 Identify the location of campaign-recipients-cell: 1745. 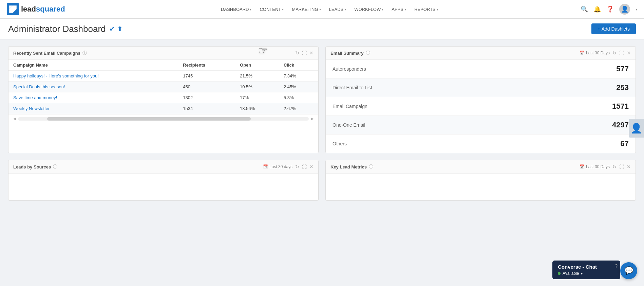
(207, 76).